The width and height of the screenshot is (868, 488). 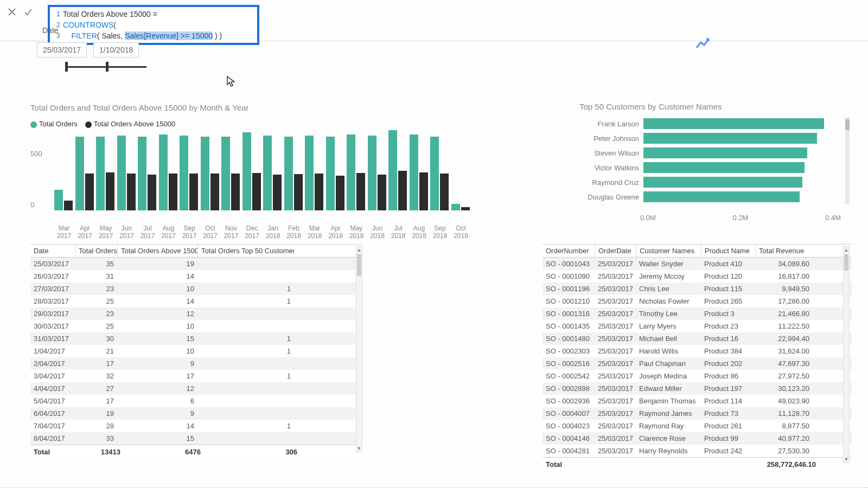 What do you see at coordinates (569, 251) in the screenshot?
I see `column-header: OrderNumber` at bounding box center [569, 251].